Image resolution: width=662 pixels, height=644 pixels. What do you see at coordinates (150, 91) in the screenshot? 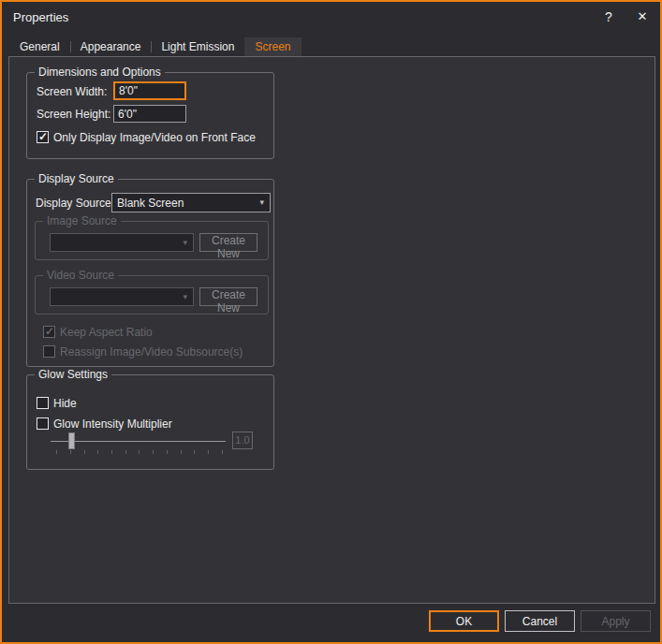
I see `screen-width-input` at bounding box center [150, 91].